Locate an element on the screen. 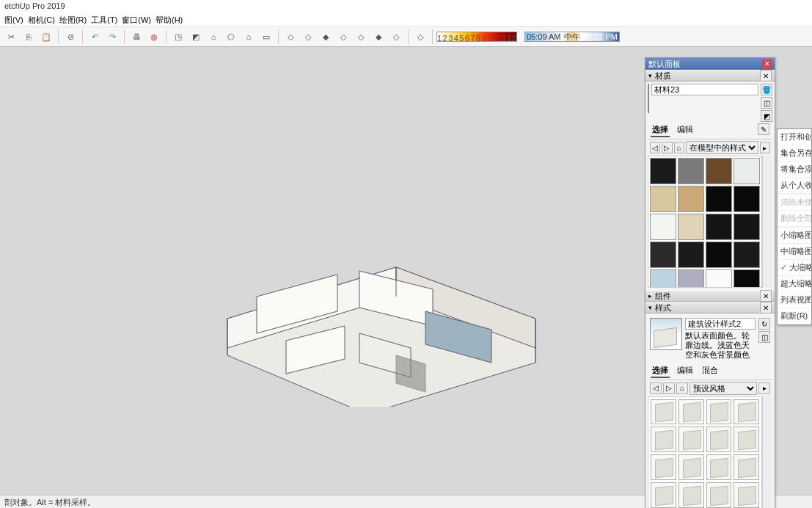  cube-icon: ◩ is located at coordinates (196, 37).